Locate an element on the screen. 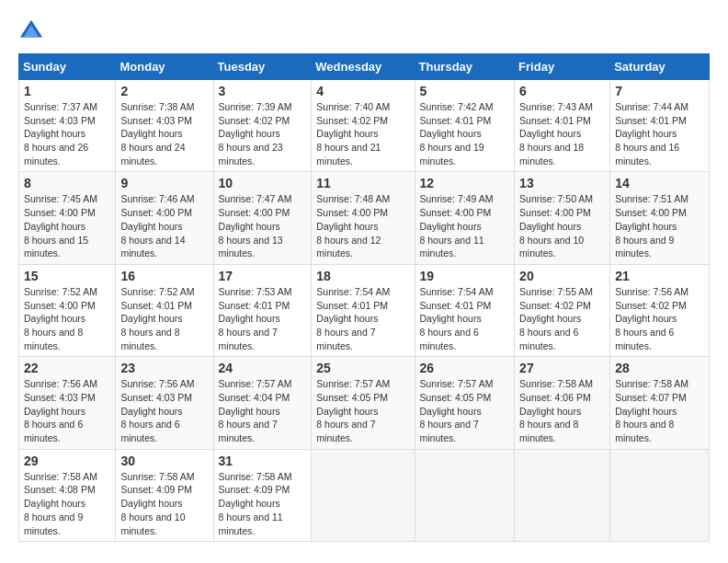 The width and height of the screenshot is (728, 563). day-number: 13 is located at coordinates (563, 183).